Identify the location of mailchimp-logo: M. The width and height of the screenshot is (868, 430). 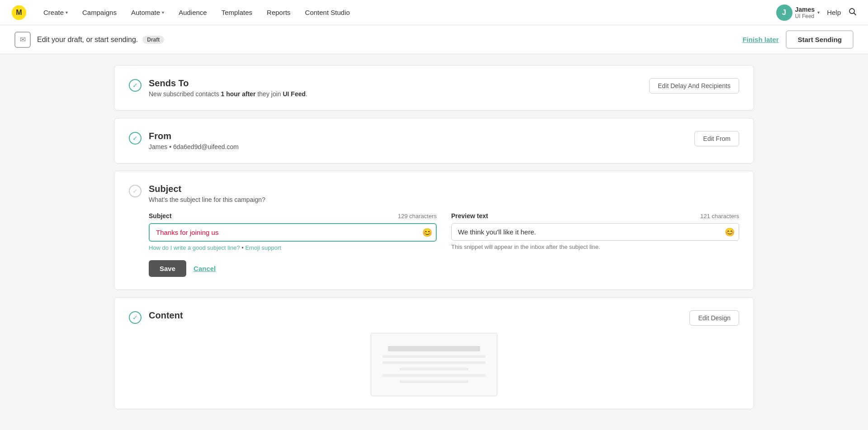
(19, 13).